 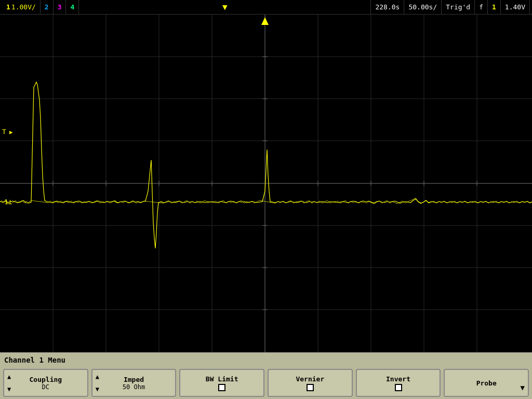 I want to click on trig-volts: 1.40V, so click(x=515, y=7).